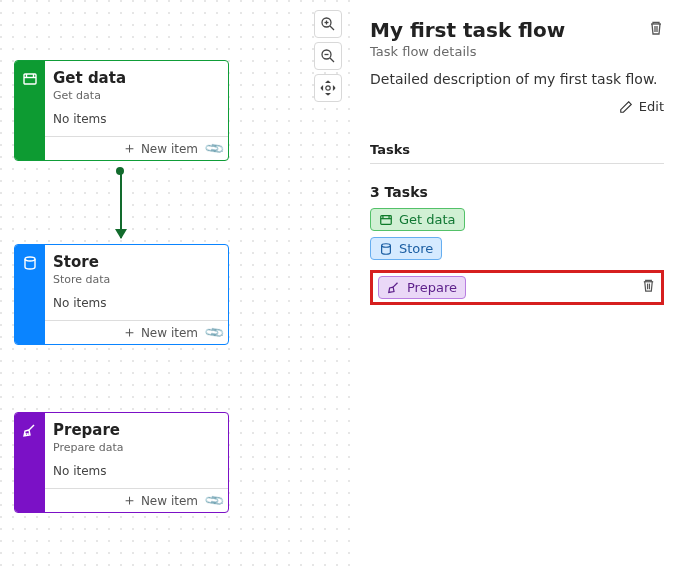 Image resolution: width=678 pixels, height=566 pixels. Describe the element at coordinates (517, 164) in the screenshot. I see `divider` at that location.